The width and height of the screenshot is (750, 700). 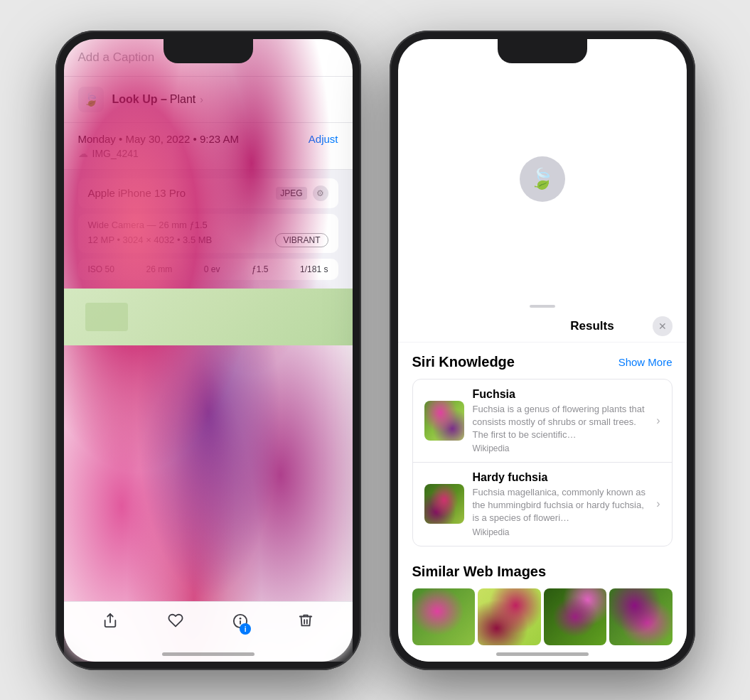 What do you see at coordinates (542, 601) in the screenshot?
I see `similar-images-section: Similar Web Images` at bounding box center [542, 601].